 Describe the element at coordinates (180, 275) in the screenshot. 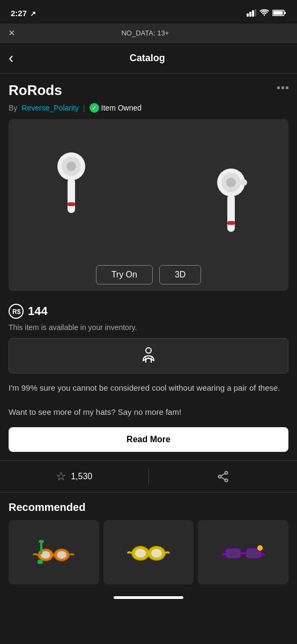

I see `three-d-button: 3D` at that location.